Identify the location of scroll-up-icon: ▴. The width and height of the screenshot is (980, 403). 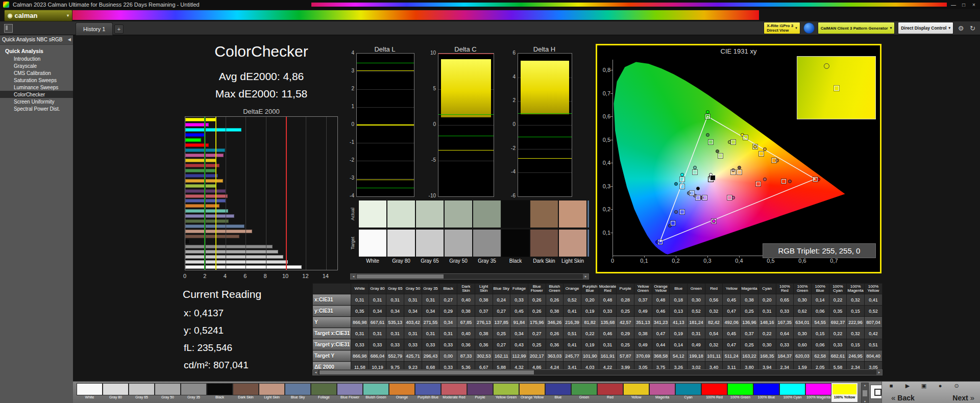
(865, 385).